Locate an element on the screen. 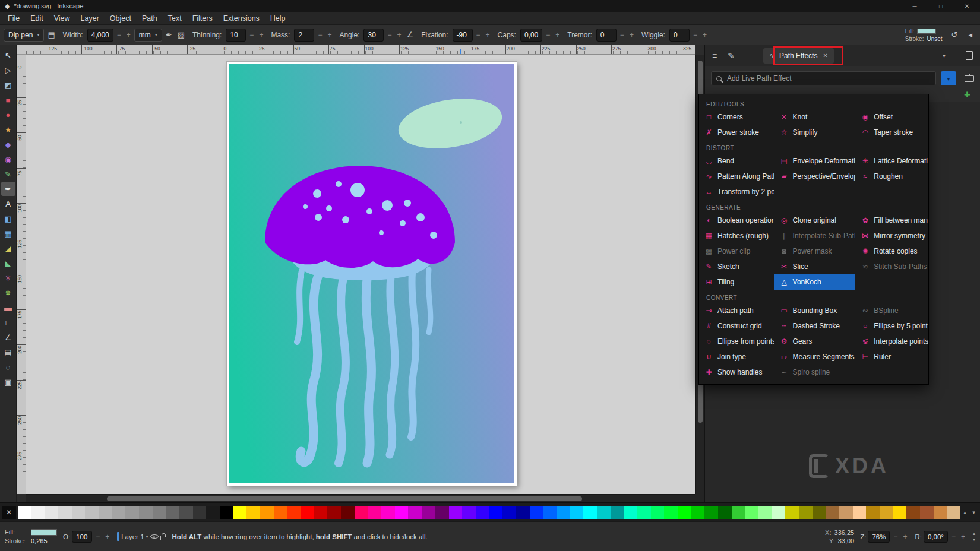 The width and height of the screenshot is (980, 551). toolbar-fill-stroke-indicator: Fill: Stroke: Unset is located at coordinates (924, 35).